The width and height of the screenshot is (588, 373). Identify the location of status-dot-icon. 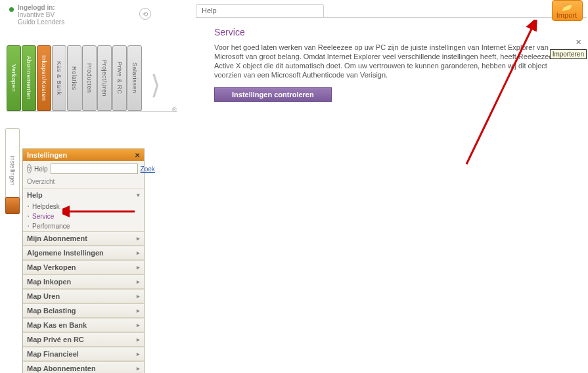
(12, 9).